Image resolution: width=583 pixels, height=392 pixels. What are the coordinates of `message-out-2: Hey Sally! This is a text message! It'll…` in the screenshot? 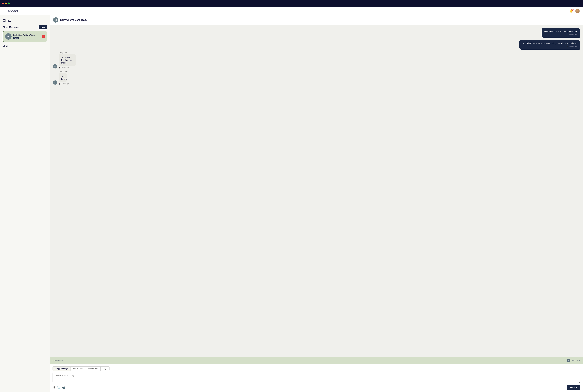 It's located at (316, 44).